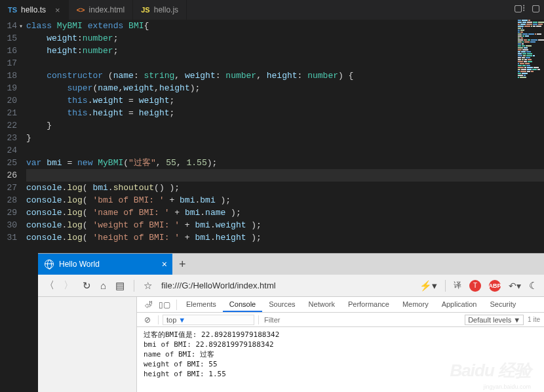 Image resolution: width=544 pixels, height=392 pixels. Describe the element at coordinates (285, 38) in the screenshot. I see `code-line: weight:number;` at that location.